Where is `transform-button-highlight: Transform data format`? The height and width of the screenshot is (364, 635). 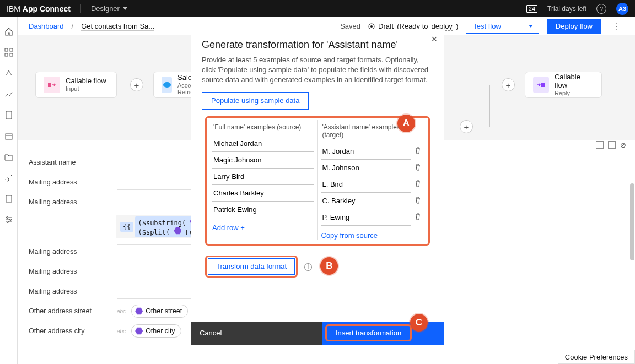 transform-button-highlight: Transform data format is located at coordinates (251, 267).